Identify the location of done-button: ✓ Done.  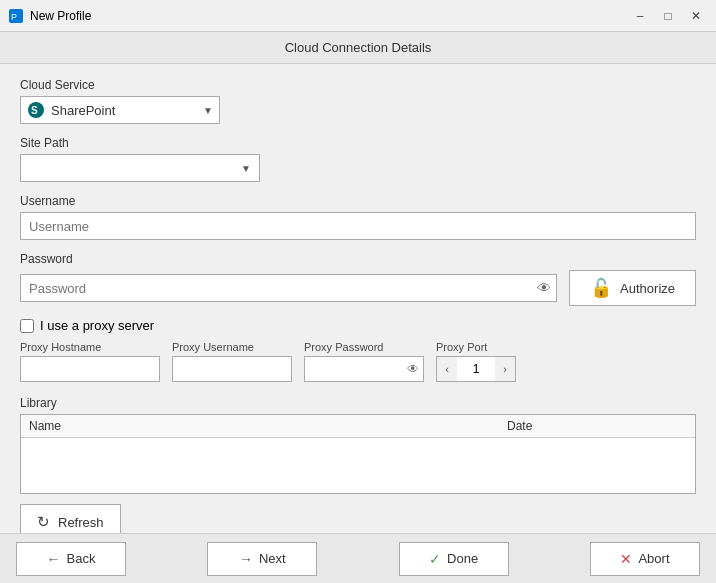
(454, 559).